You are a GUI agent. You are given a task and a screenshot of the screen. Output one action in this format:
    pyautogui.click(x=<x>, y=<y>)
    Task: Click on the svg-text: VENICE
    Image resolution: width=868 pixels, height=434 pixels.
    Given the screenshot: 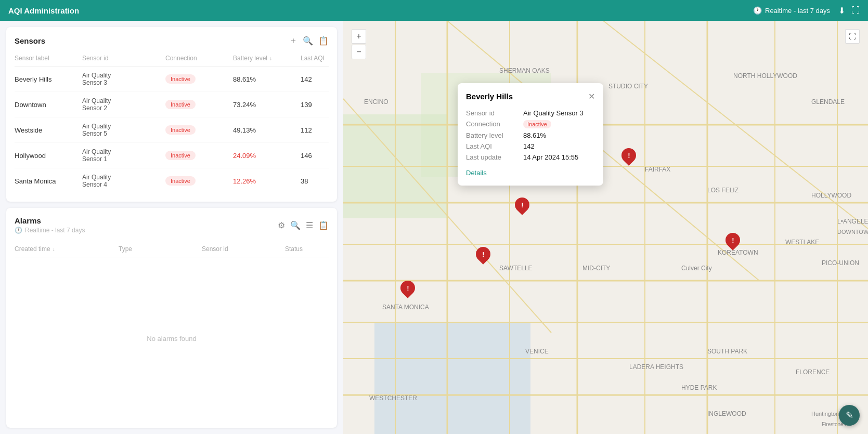 What is the action you would take?
    pyautogui.click(x=537, y=351)
    